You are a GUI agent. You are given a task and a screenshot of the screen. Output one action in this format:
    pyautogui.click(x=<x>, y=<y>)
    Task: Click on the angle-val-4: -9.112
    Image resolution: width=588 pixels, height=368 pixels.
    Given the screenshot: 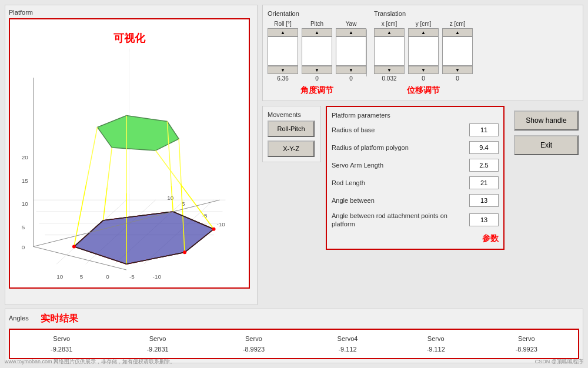 What is the action you would take?
    pyautogui.click(x=436, y=349)
    